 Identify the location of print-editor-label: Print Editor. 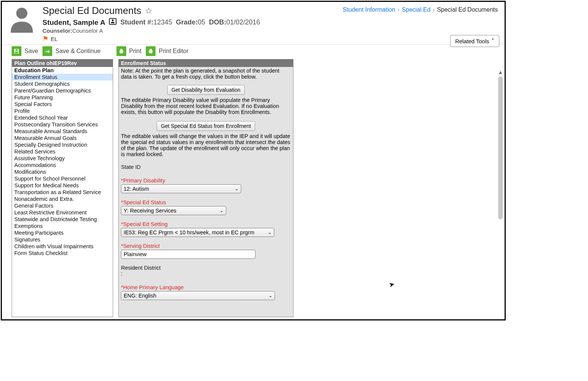
(174, 51).